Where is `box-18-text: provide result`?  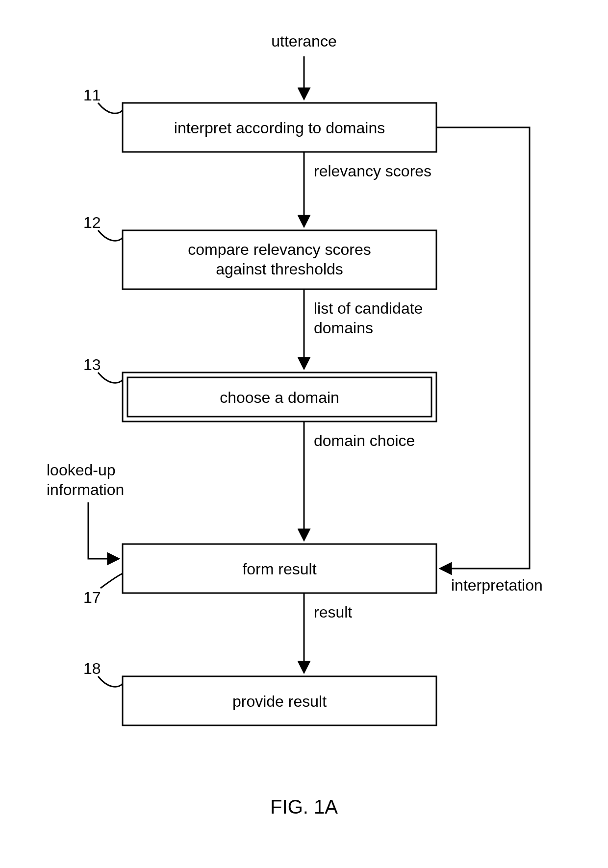
box-18-text: provide result is located at coordinates (279, 701).